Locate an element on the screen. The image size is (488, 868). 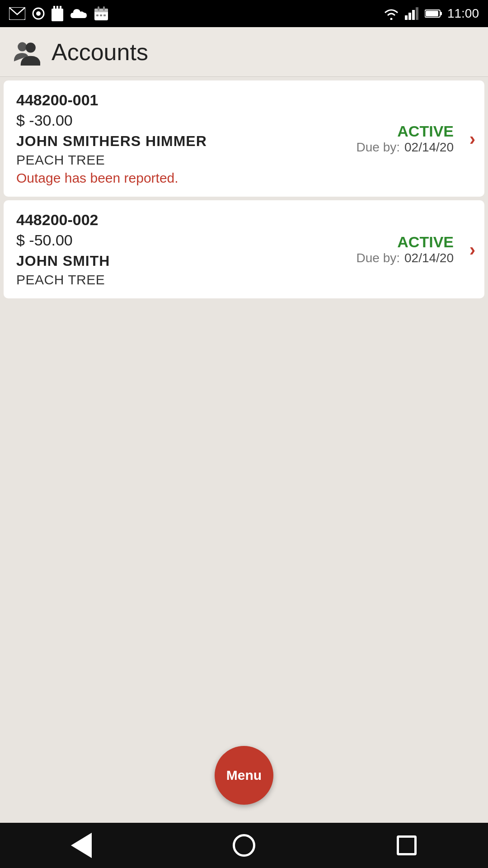
account-1-right: ACTIVE Due by: 02/14/20 is located at coordinates (414, 138).